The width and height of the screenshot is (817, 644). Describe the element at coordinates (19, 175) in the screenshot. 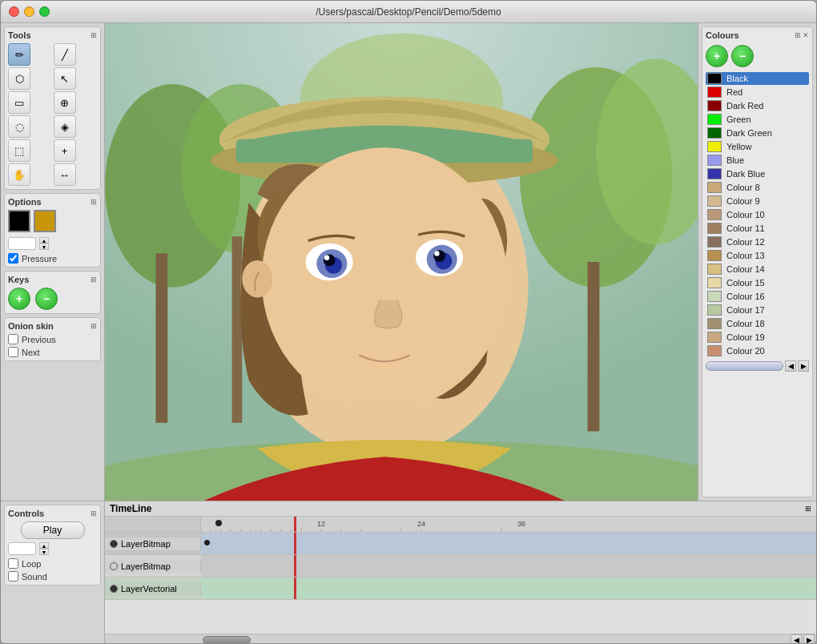

I see `hand-tool: ✋` at that location.